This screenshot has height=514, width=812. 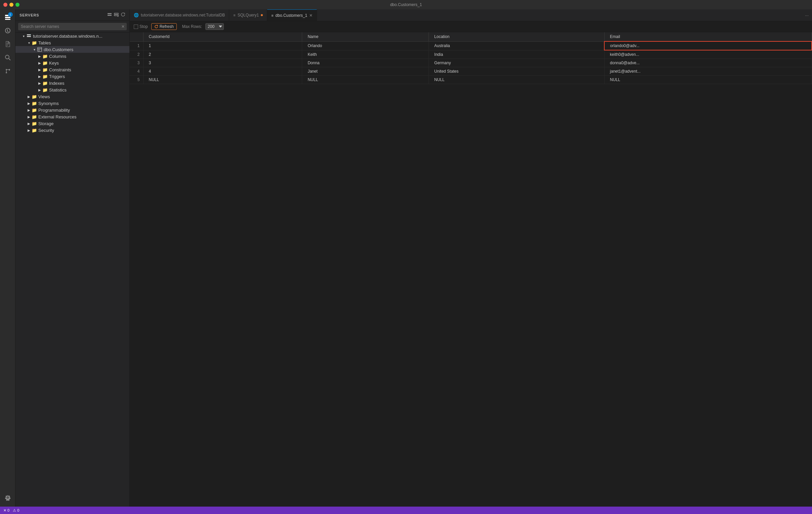 What do you see at coordinates (517, 55) in the screenshot?
I see `cell-location-2: India` at bounding box center [517, 55].